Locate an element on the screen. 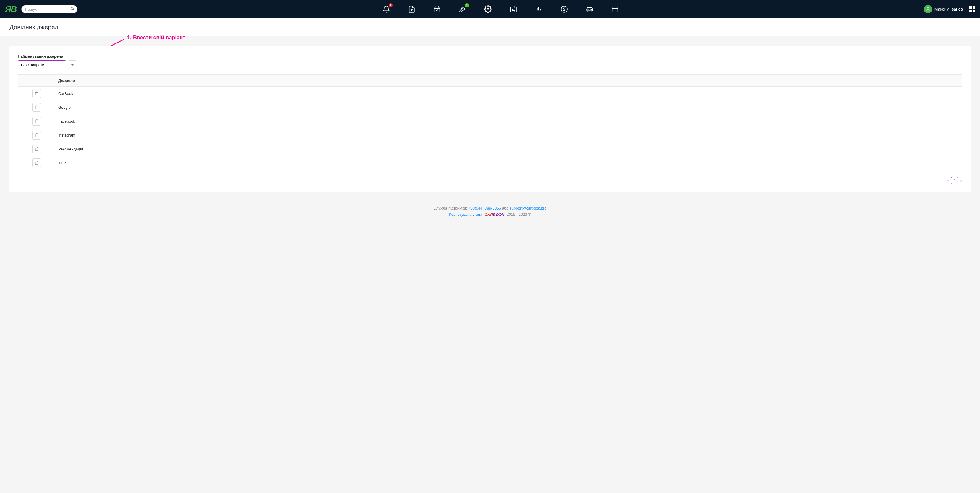 This screenshot has height=493, width=980. source-name-label: Найменування джерела is located at coordinates (490, 56).